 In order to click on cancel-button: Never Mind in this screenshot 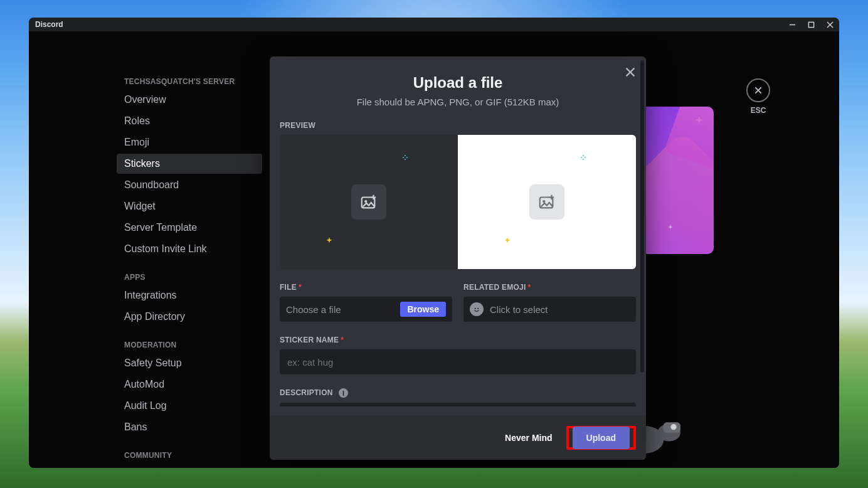, I will do `click(528, 438)`.